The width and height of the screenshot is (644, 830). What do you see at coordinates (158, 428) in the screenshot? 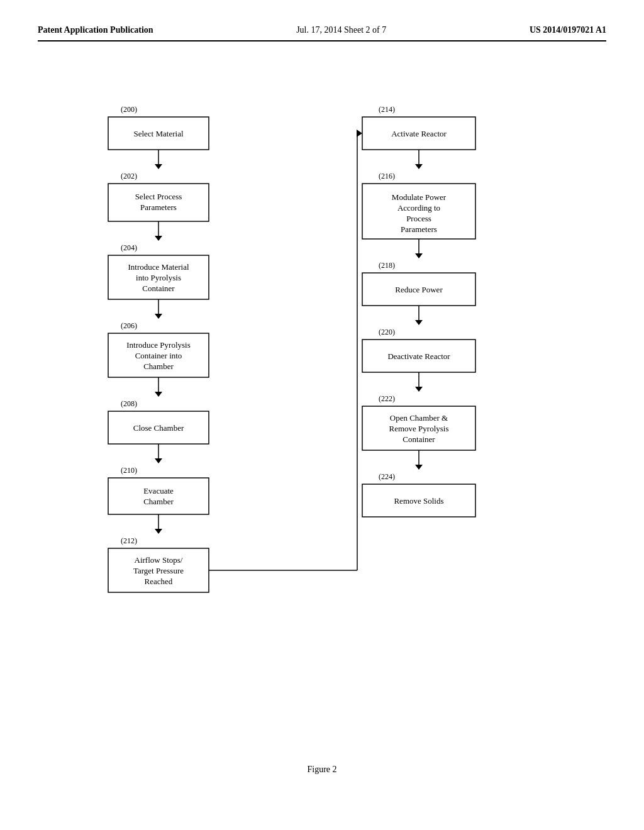
I see `svg-text: Close Chamber` at bounding box center [158, 428].